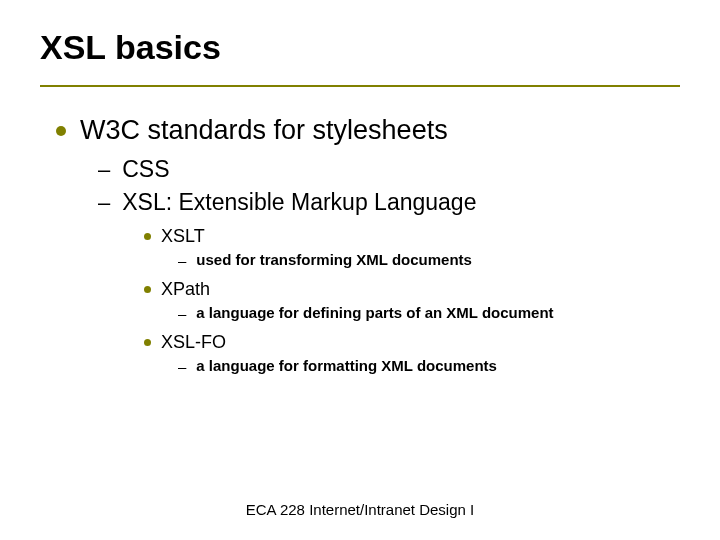 This screenshot has height=540, width=720. I want to click on slide-title: XSL basics, so click(360, 48).